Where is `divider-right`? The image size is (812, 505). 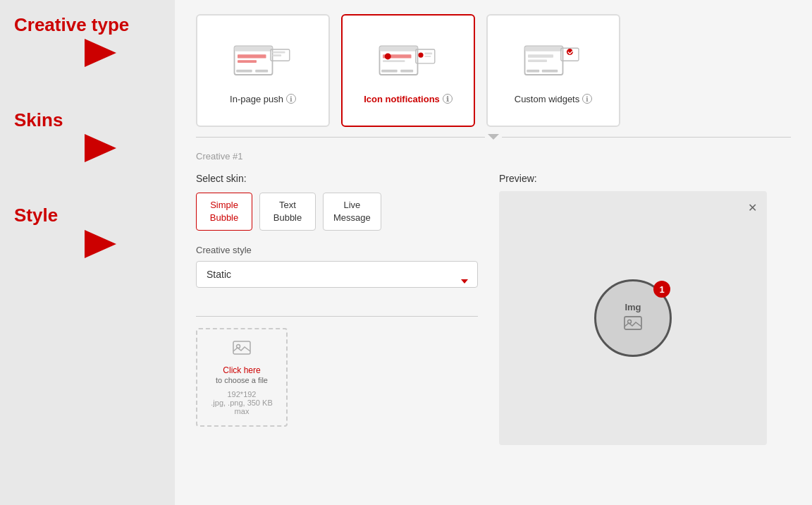 divider-right is located at coordinates (646, 137).